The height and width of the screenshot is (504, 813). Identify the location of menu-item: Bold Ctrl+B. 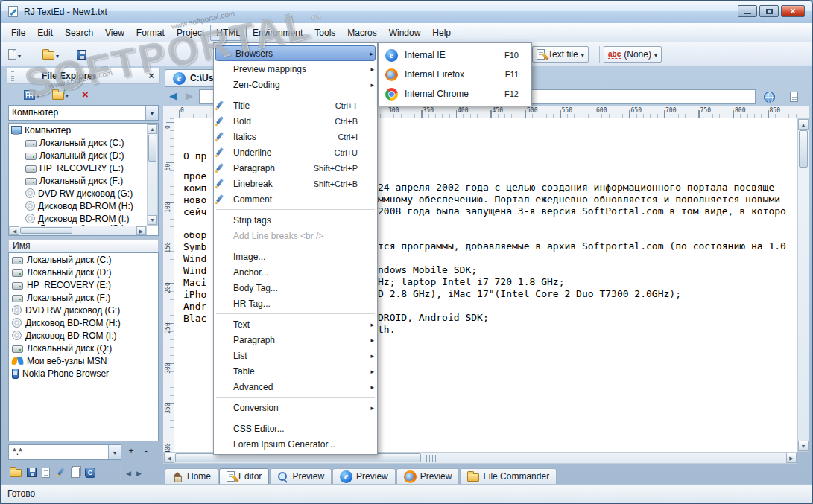
(295, 121).